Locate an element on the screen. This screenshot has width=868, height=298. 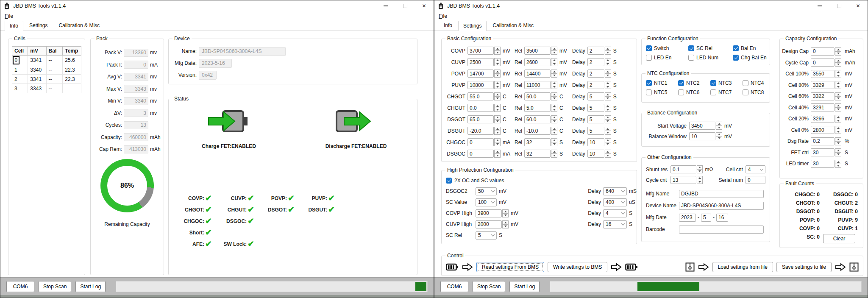
rel-input: 50.0 is located at coordinates (537, 97).